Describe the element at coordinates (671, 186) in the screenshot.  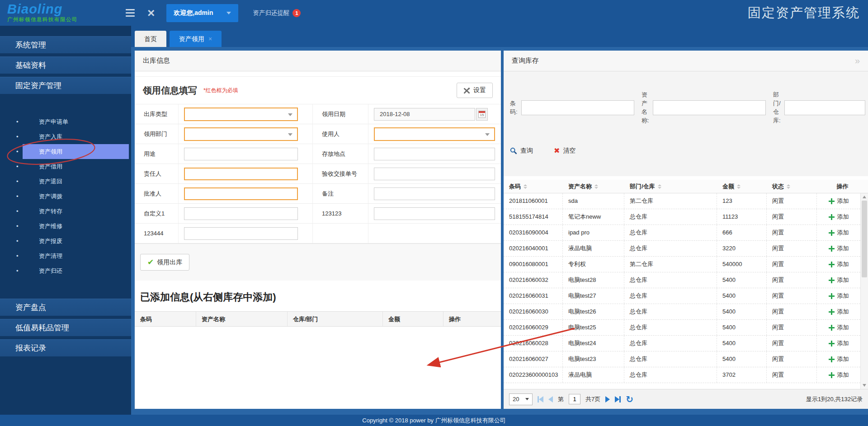
I see `column-header: 部门/仓库` at that location.